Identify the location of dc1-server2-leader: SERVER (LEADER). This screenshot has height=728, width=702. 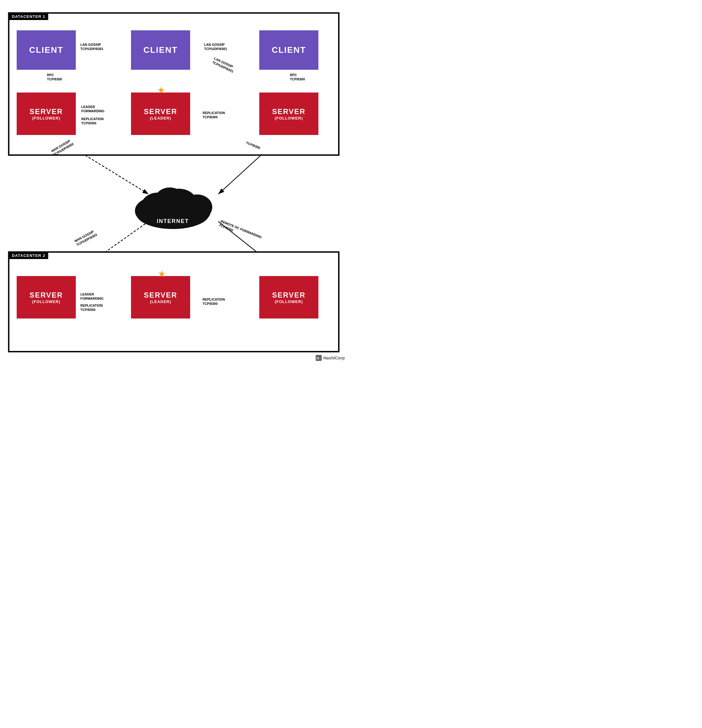
(160, 114).